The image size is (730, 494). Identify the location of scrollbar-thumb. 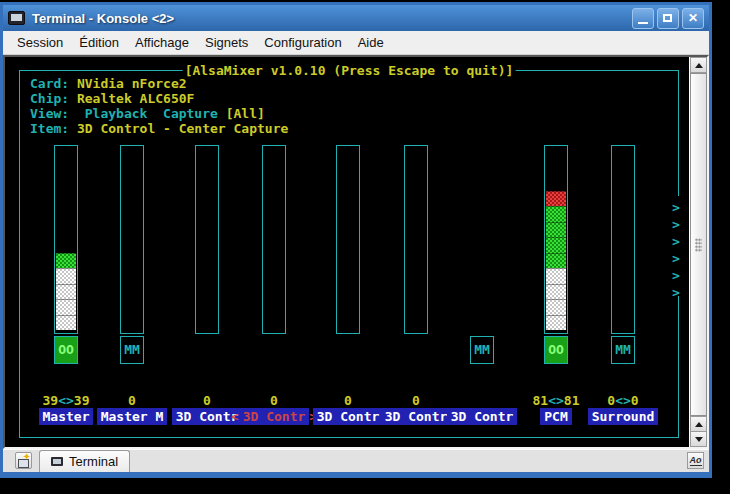
(698, 244).